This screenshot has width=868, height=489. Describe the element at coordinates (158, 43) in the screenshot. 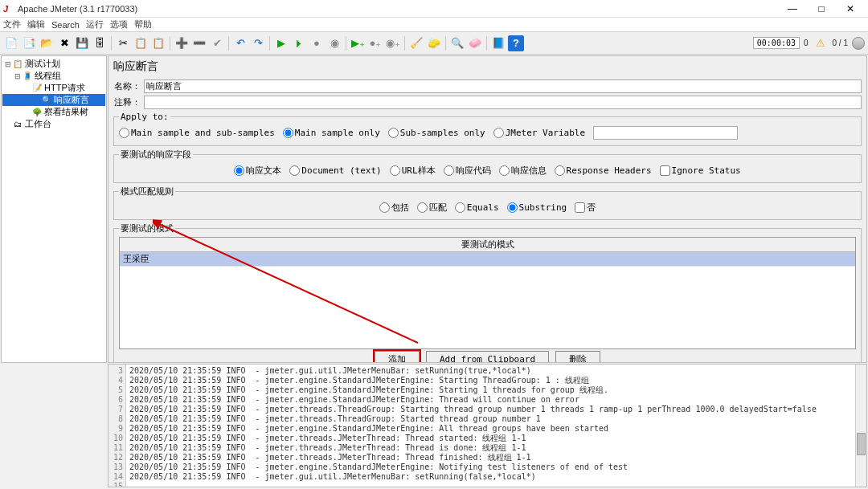

I see `paste-icon: 📋` at that location.